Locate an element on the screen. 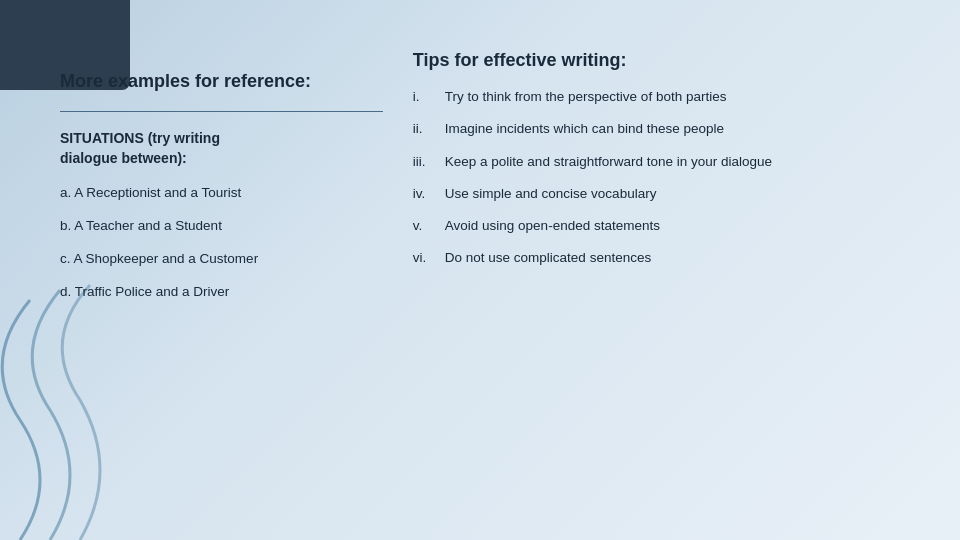  tip-number: vi. is located at coordinates (429, 258).